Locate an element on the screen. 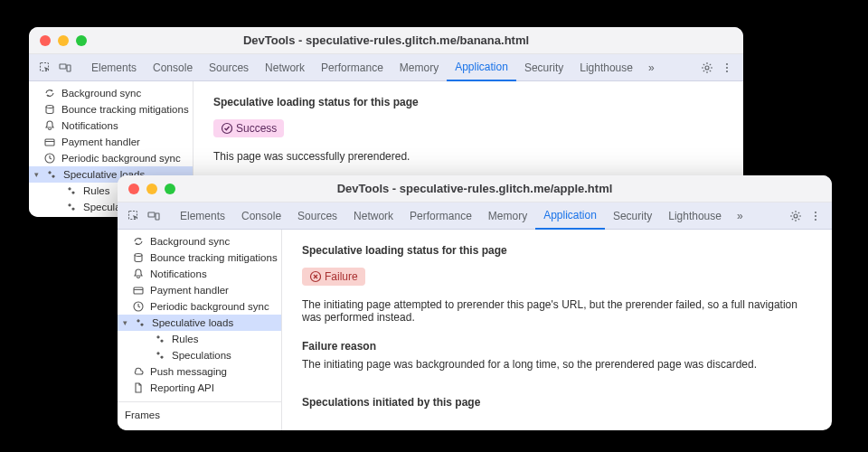 This screenshot has width=868, height=452. sidebar-section-frames: Frames is located at coordinates (199, 412).